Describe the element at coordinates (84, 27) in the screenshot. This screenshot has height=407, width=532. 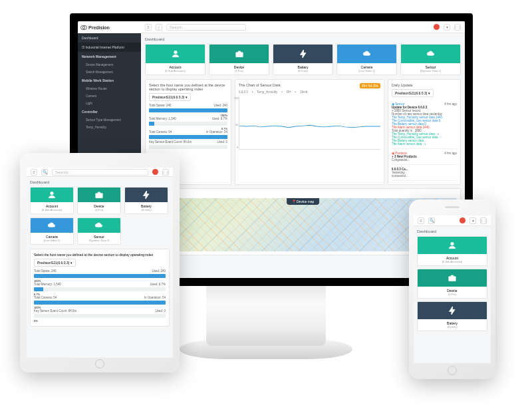
I see `logo-icon` at that location.